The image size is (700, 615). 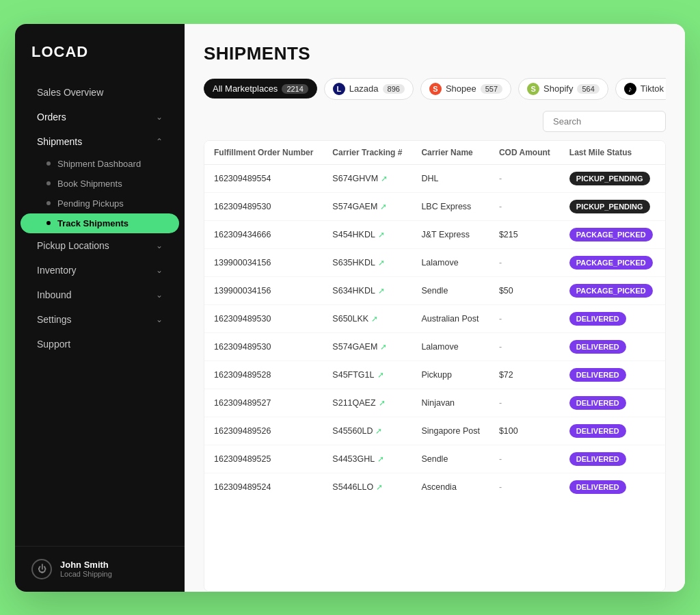 I want to click on cell-cod-5: -, so click(x=525, y=319).